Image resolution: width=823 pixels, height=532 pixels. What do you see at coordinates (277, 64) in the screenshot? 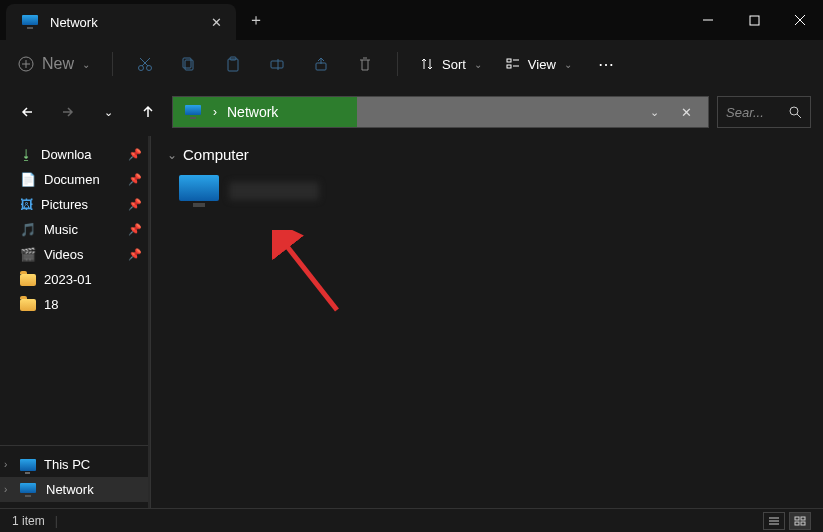
I see `rename-icon` at bounding box center [277, 64].